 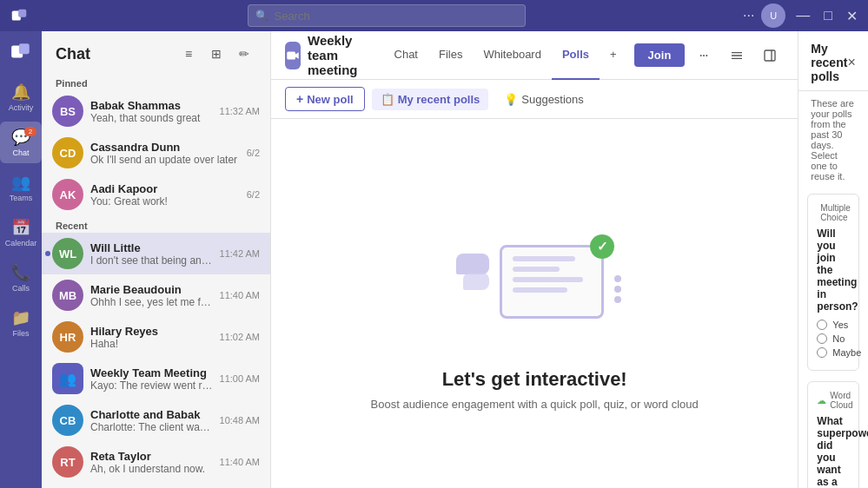 I want to click on chat-meta-reta: 11:40 AM, so click(x=240, y=462).